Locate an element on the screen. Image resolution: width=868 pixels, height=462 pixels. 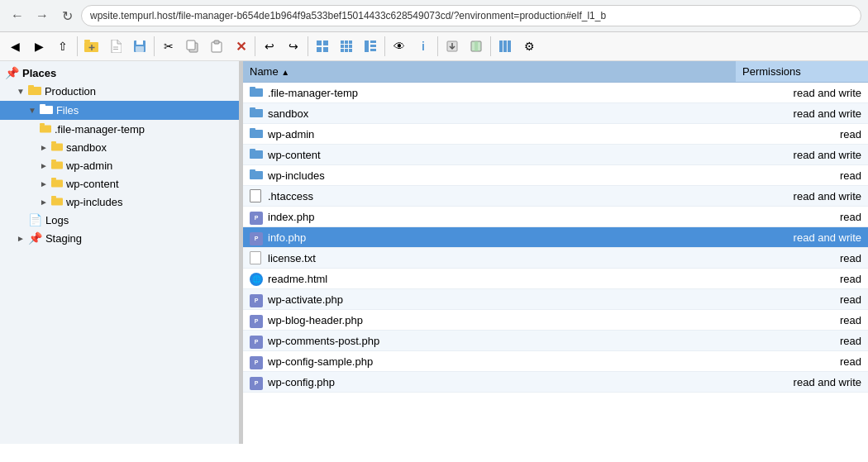
sidebar-item-wp-admin: ► wp-admin is located at coordinates (119, 165).